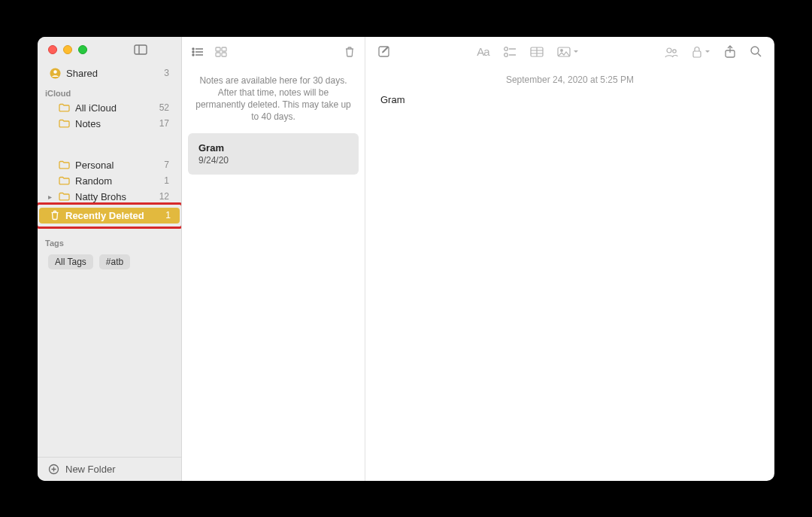 This screenshot has height=517, width=812. I want to click on trash-icon, so click(55, 215).